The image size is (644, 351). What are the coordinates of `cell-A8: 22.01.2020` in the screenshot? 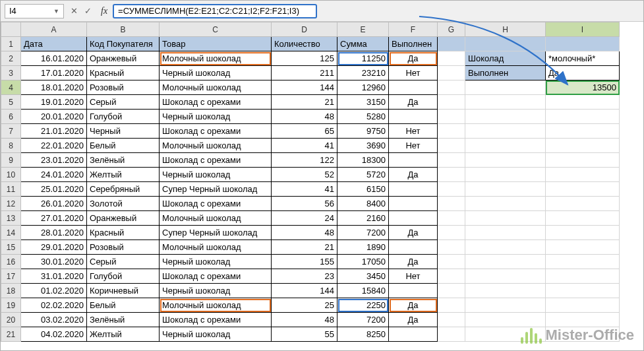 It's located at (54, 146).